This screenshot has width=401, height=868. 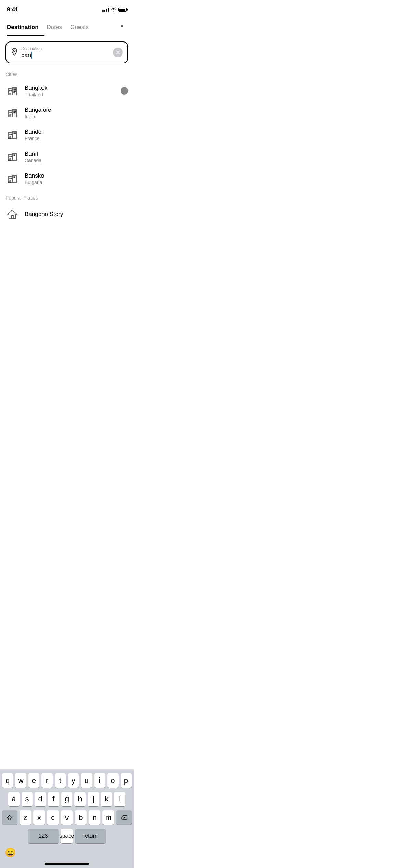 I want to click on tab-navigation: Destination Dates Guests ×, so click(x=67, y=27).